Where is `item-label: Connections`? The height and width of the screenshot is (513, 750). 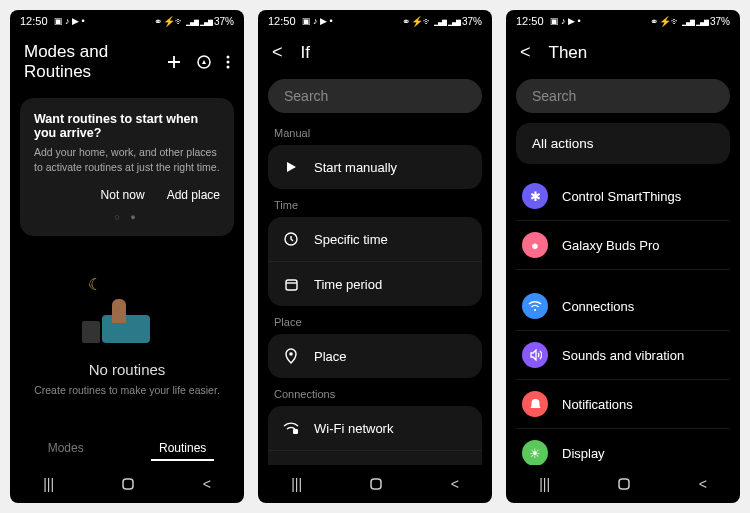
item-label: Connections is located at coordinates (598, 306).